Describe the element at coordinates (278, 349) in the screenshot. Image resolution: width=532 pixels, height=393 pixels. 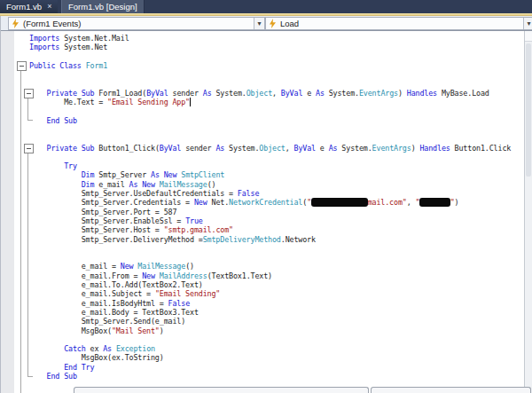
I see `code-line: Catch ex As Exception` at that location.